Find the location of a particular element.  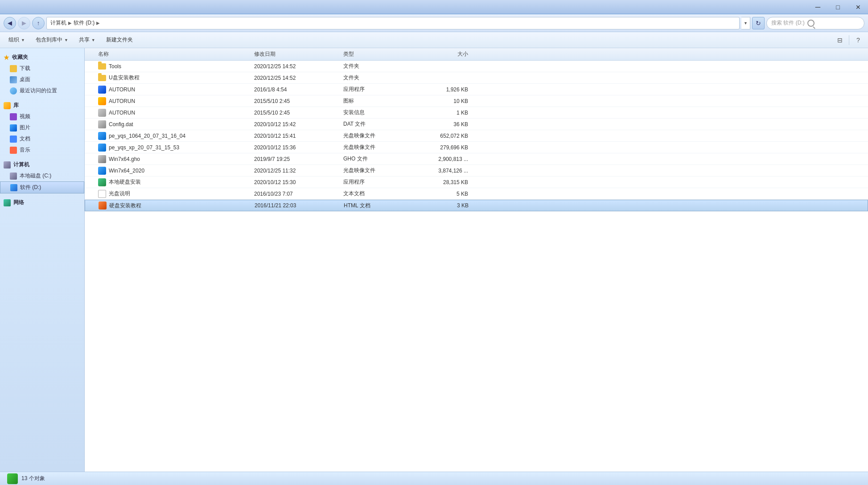

column-size: 大小 is located at coordinates (444, 54).